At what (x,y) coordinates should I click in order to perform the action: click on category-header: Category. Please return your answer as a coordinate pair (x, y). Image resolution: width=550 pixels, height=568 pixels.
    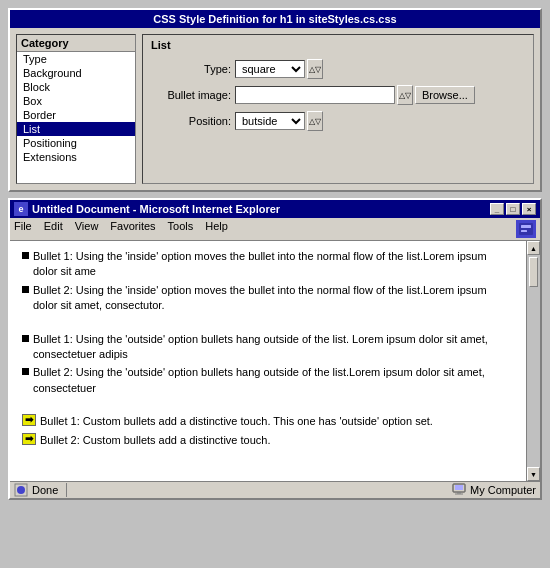
    Looking at the image, I should click on (76, 44).